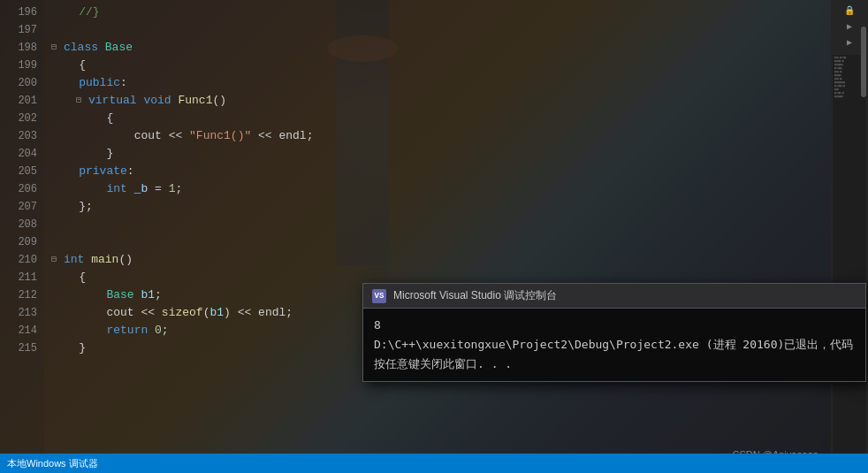 This screenshot has height=473, width=868. What do you see at coordinates (864, 62) in the screenshot?
I see `scroll-thumb` at bounding box center [864, 62].